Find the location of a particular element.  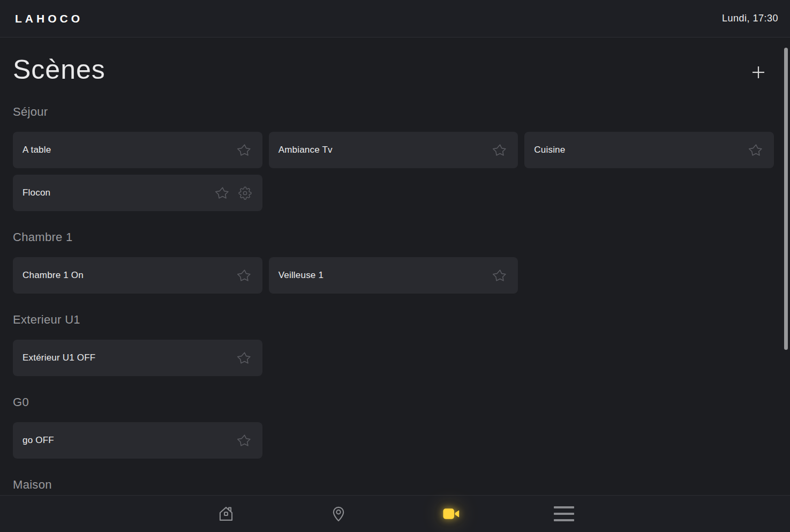

section-title: Séjour is located at coordinates (393, 112).